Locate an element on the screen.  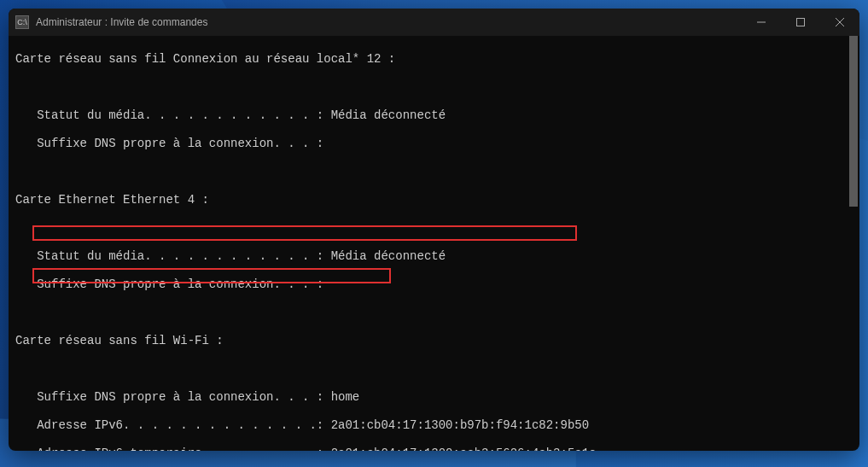
minimize-button is located at coordinates (761, 22).